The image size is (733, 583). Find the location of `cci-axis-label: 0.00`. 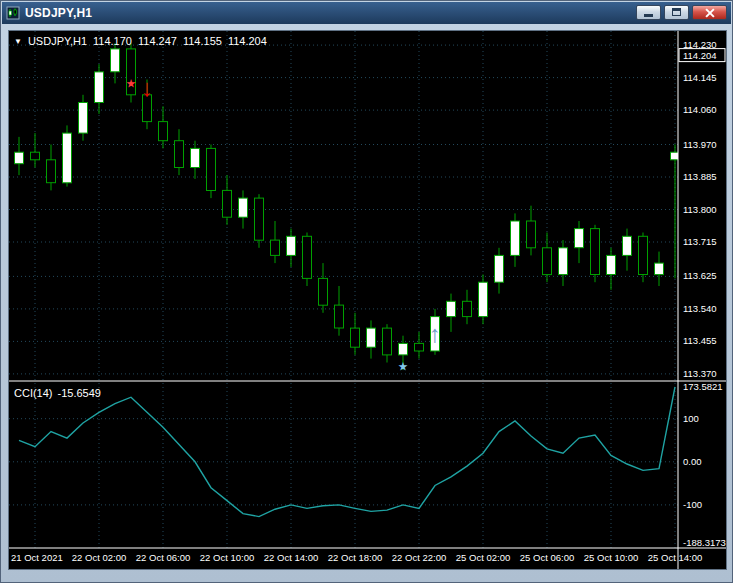

cci-axis-label: 0.00 is located at coordinates (692, 462).